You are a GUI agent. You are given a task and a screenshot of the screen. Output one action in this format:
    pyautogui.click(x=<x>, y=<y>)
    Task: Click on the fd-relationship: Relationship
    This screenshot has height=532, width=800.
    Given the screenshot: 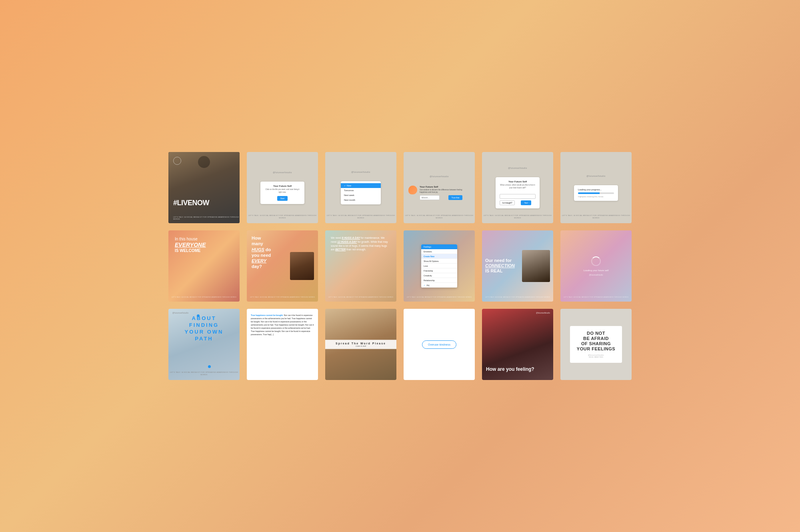 What is the action you would take?
    pyautogui.click(x=439, y=280)
    